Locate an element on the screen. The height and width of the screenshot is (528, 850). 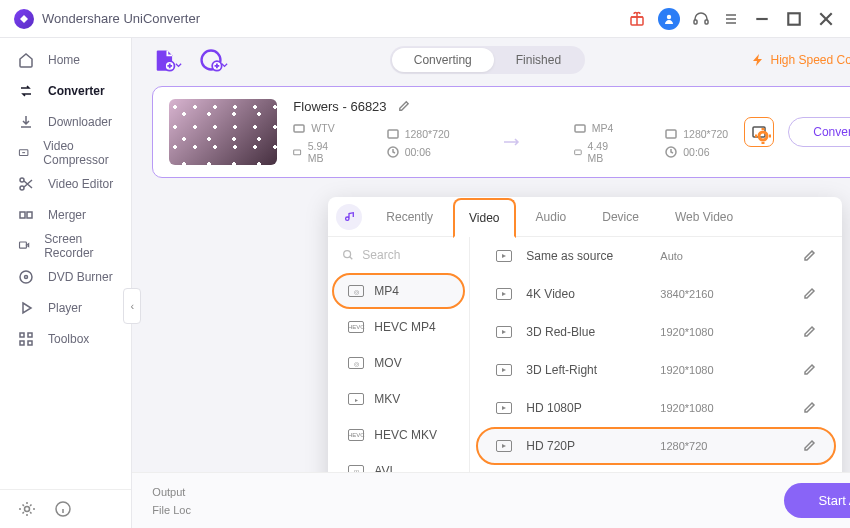
tab-audio: Audio is located at coordinates (552, 217).